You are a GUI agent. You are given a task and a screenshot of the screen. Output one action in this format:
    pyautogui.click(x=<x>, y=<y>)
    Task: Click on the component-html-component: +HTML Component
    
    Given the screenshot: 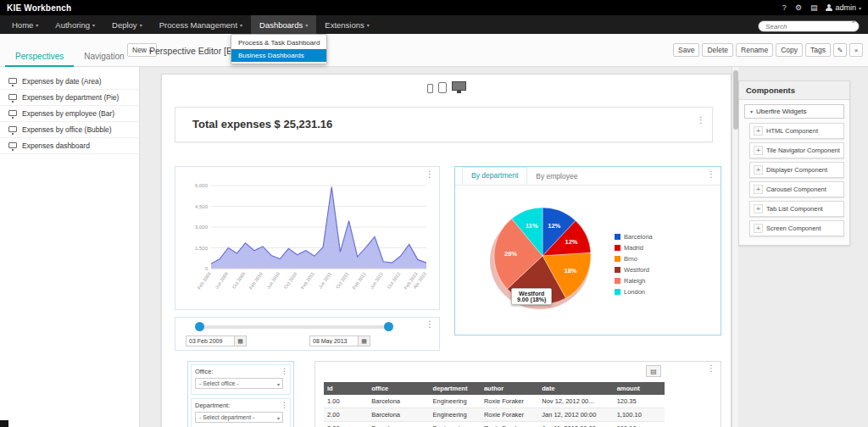 What is the action you would take?
    pyautogui.click(x=797, y=130)
    